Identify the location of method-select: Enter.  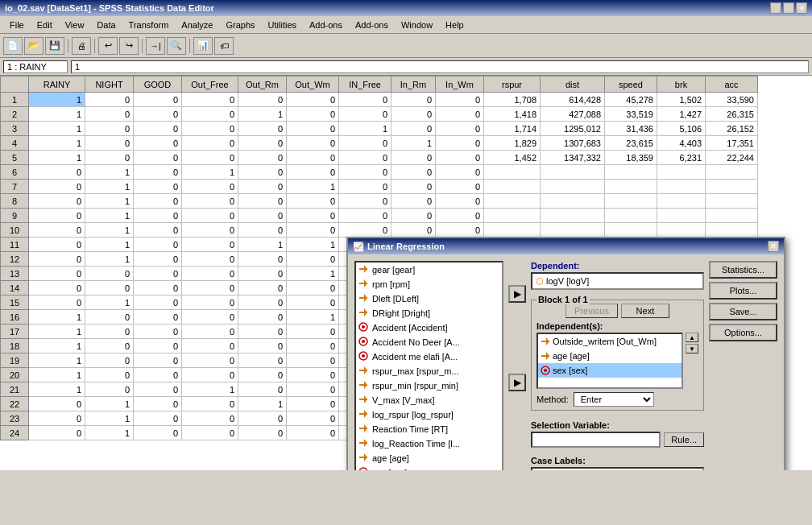
(614, 399).